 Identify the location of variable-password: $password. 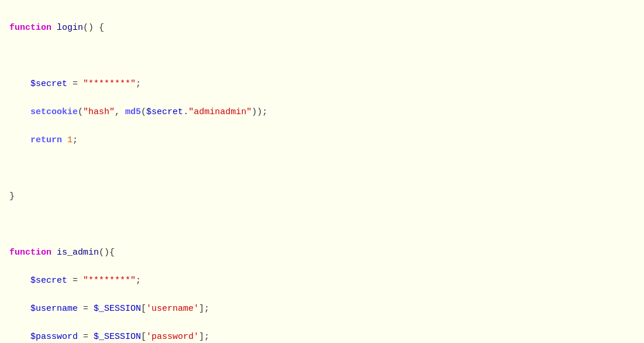
(54, 337).